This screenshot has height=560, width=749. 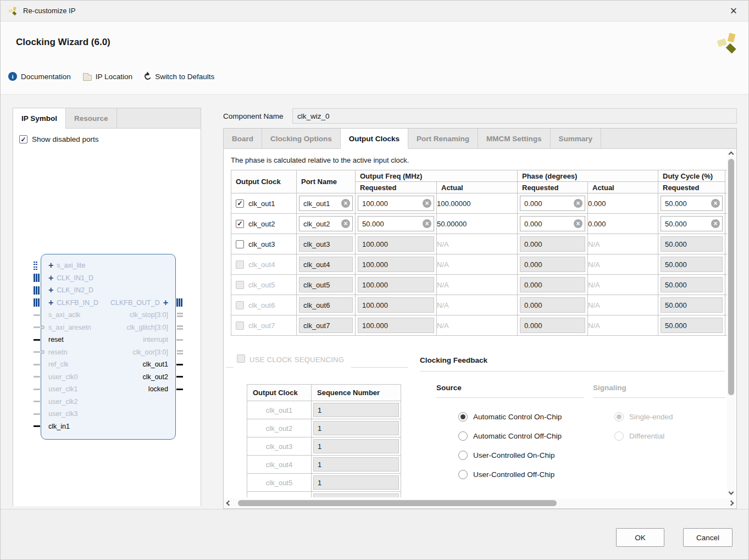 I want to click on output-clock-row-clk-out1: clk_out1clk_out1100.000100.000000.0000.0…, so click(x=479, y=203).